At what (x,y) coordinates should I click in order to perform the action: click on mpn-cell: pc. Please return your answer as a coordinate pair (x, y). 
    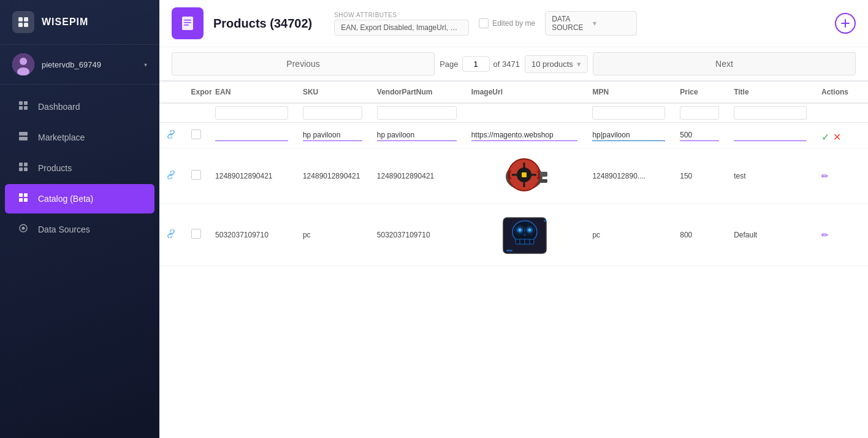
    Looking at the image, I should click on (629, 235).